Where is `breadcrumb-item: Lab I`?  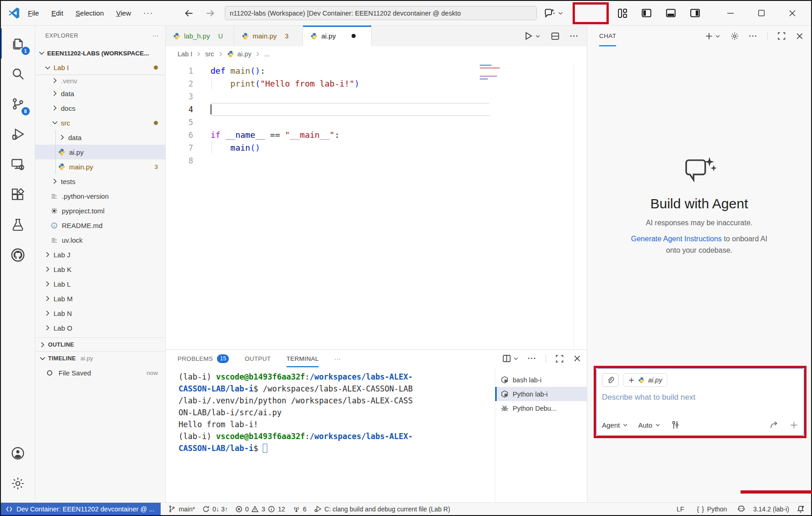
breadcrumb-item: Lab I is located at coordinates (185, 54).